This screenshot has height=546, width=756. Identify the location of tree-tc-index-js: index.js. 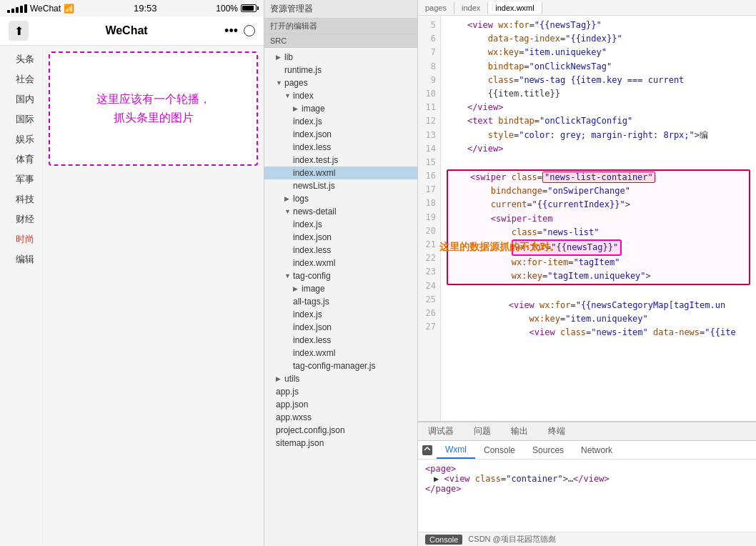
(341, 314).